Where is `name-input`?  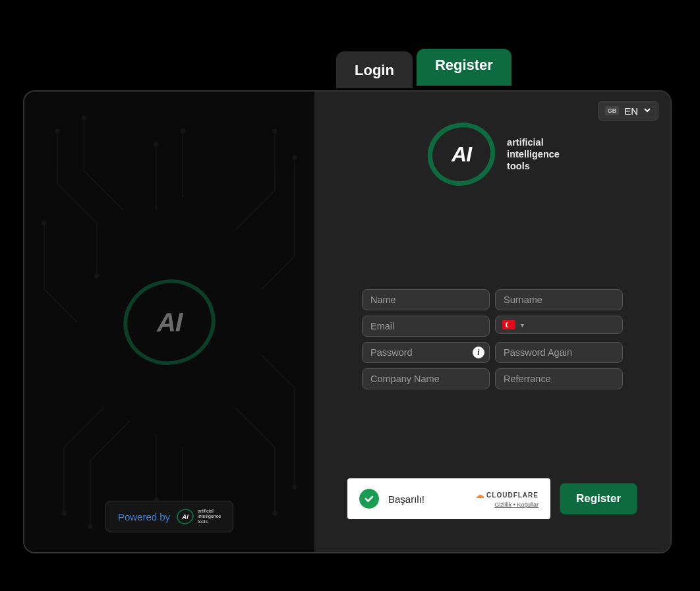 name-input is located at coordinates (426, 300).